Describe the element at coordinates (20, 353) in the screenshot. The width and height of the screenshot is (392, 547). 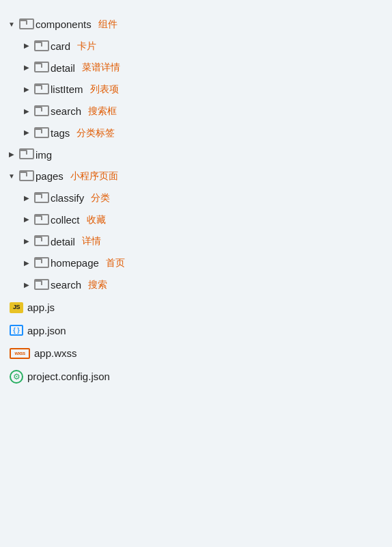
I see `wxss-icon: wxss` at that location.